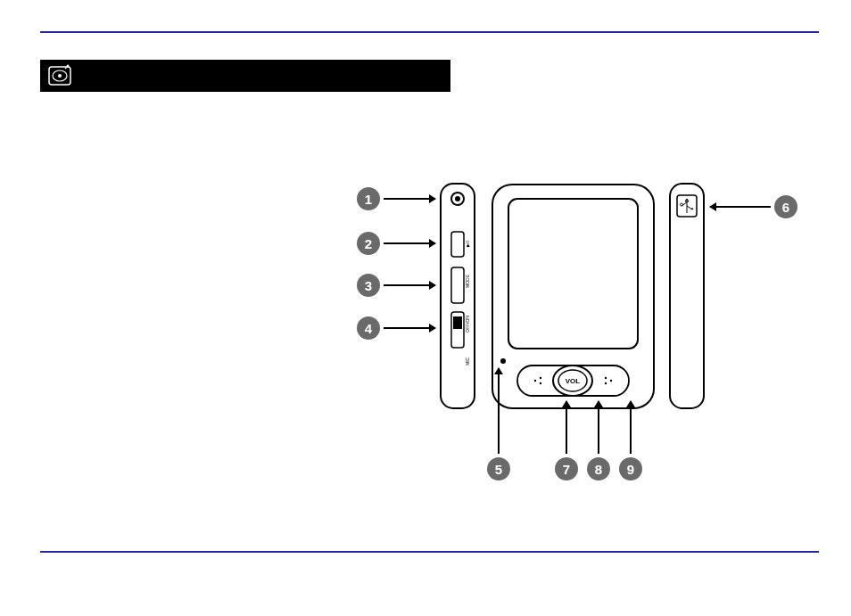  I want to click on side-mode-label: MODE, so click(467, 281).